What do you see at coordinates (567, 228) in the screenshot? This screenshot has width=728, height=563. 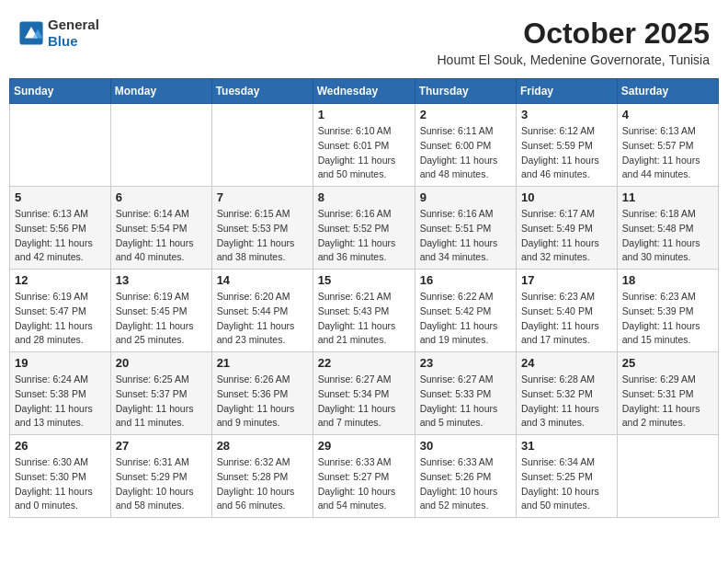 I see `calendar-cell: 10Sunrise: 6:17 AM Sunset: 5:49 PM Dayli…` at bounding box center [567, 228].